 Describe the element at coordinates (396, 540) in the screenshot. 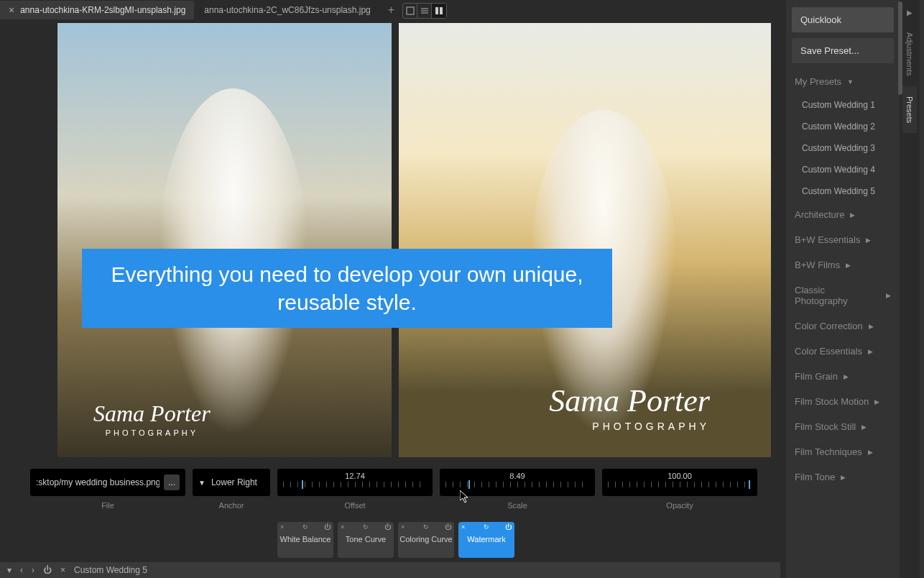

I see `adjustment-row: × ↻ ⏻ White Balance × ↻ ⏻ Tone Curve × ↻…` at that location.